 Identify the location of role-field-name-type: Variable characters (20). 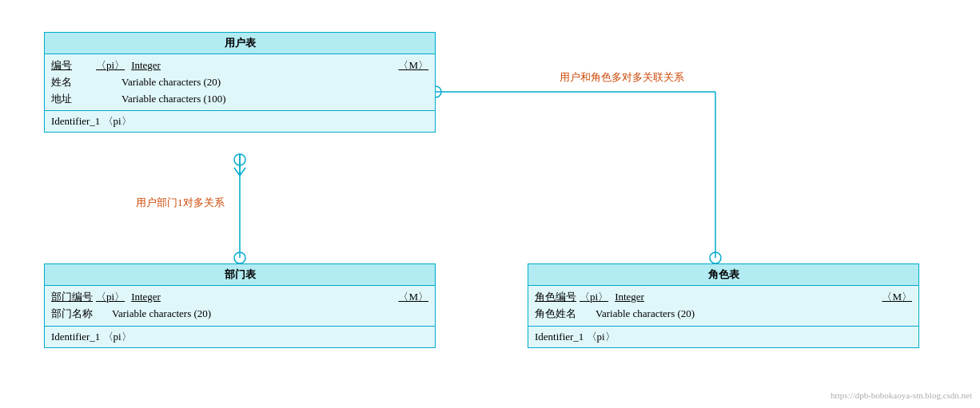
(645, 315).